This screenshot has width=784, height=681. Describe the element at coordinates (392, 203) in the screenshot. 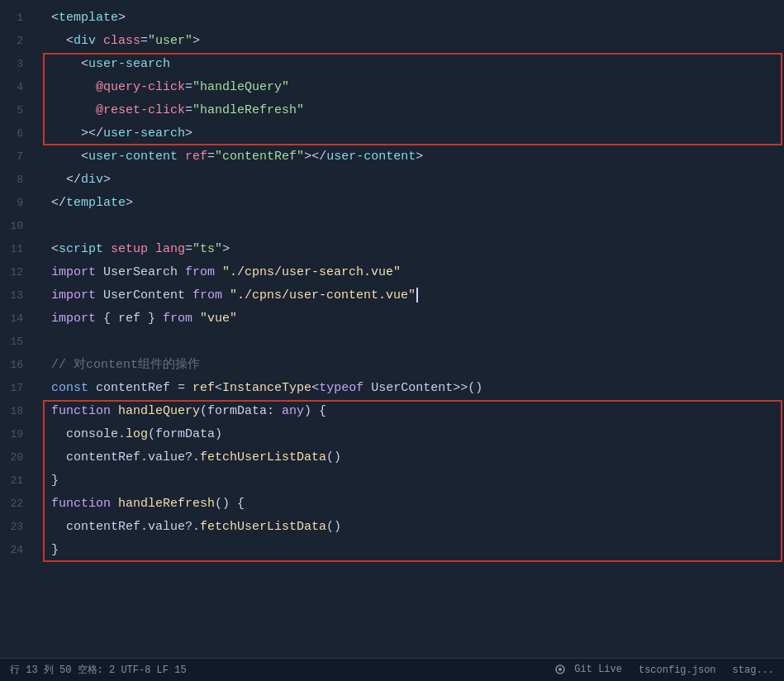

I see `code-line: 9 </template>` at that location.